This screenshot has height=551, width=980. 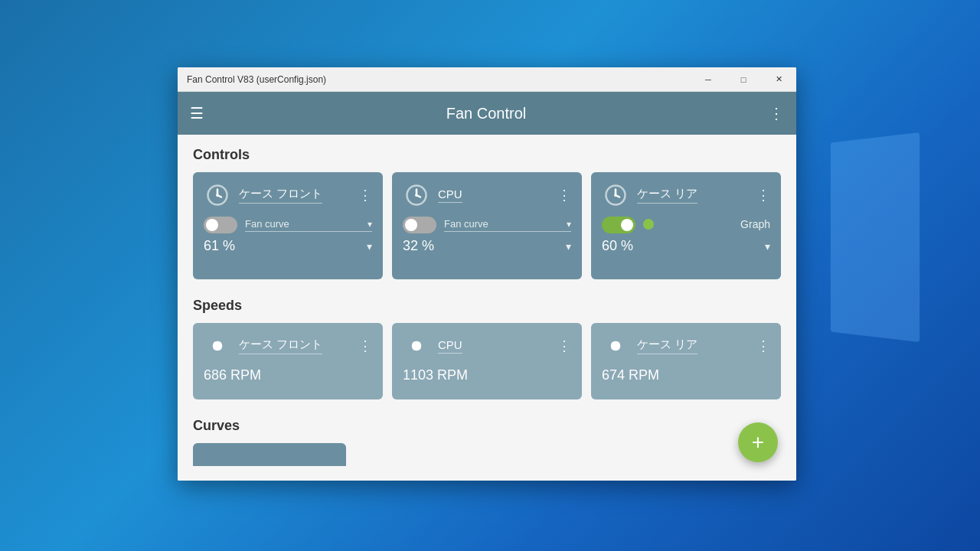 What do you see at coordinates (256, 80) in the screenshot?
I see `title-bar-text: Fan Control V83 (userConfig.json)` at bounding box center [256, 80].